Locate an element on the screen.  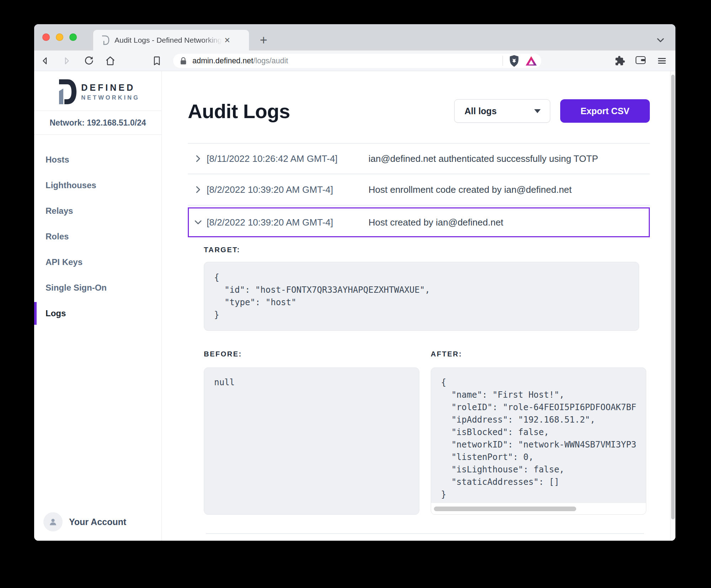
defined-networking-logo: DEFINED NETWORKING is located at coordinates (98, 92).